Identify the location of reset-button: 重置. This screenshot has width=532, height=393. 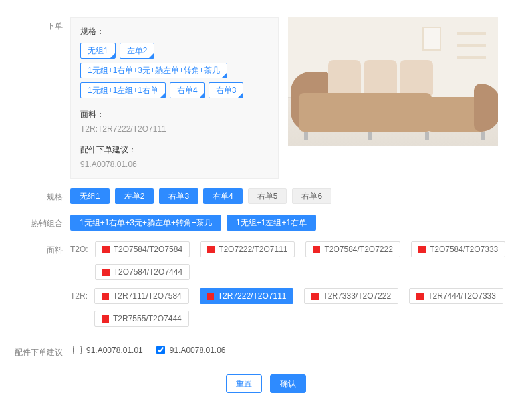
(244, 384).